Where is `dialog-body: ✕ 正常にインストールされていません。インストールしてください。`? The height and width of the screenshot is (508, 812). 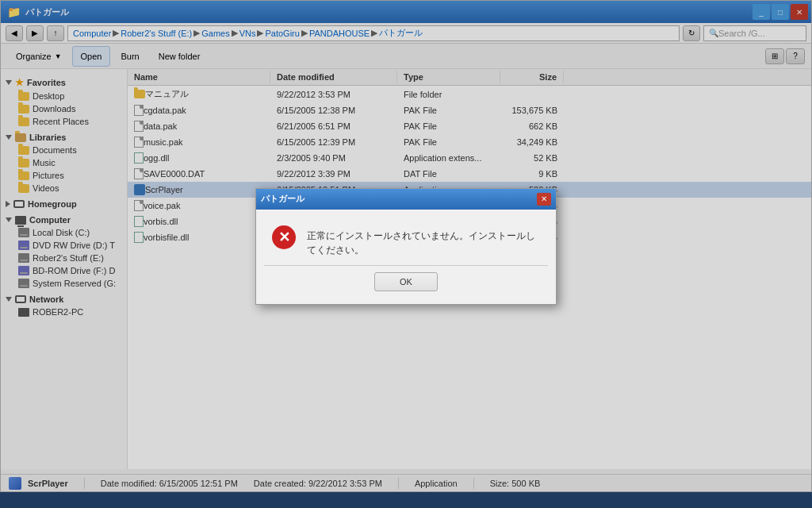
dialog-body: ✕ 正常にインストールされていません。インストールしてください。 is located at coordinates (406, 237).